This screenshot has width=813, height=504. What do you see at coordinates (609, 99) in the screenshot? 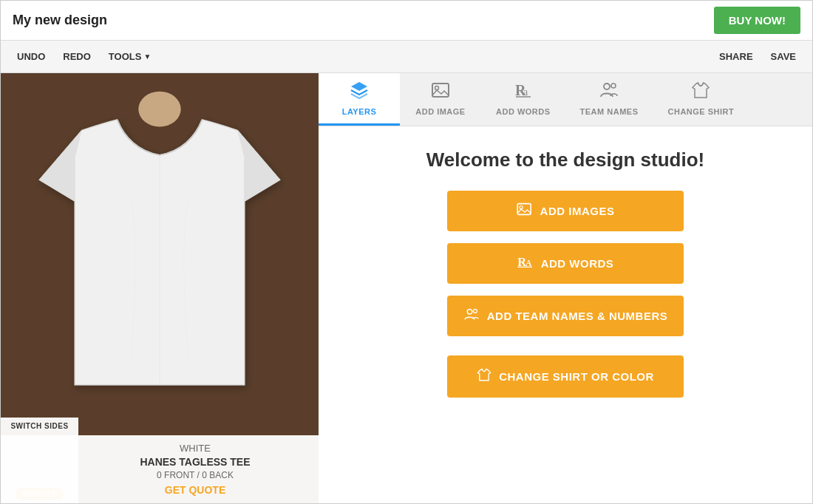
I see `tab-team-names: TEAM NAMES` at bounding box center [609, 99].